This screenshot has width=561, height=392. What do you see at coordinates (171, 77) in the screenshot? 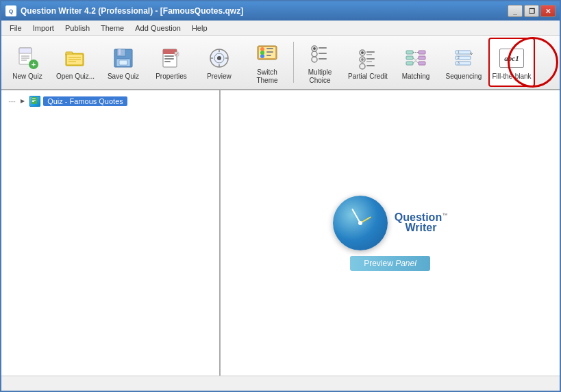
I see `properties-label: Properties` at bounding box center [171, 77].